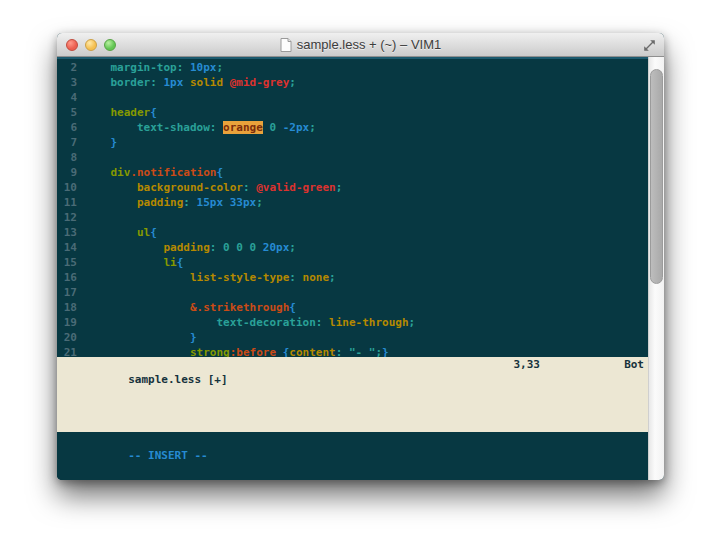 The image size is (720, 559). Describe the element at coordinates (253, 352) in the screenshot. I see `code-token: :before` at that location.